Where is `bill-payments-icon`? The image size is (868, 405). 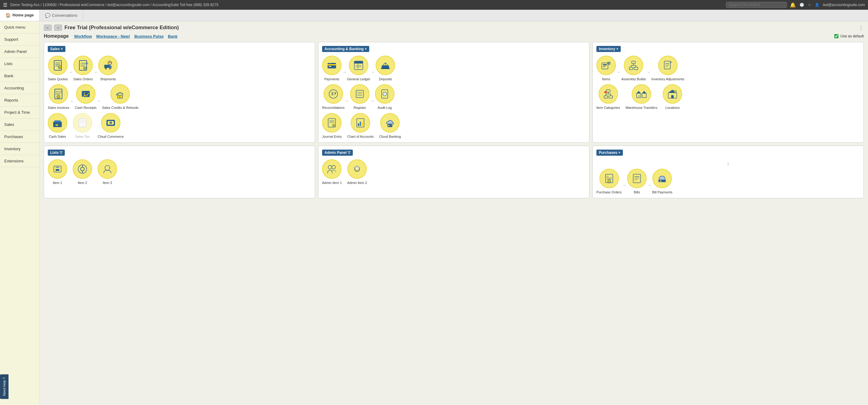 bill-payments-icon is located at coordinates (662, 179).